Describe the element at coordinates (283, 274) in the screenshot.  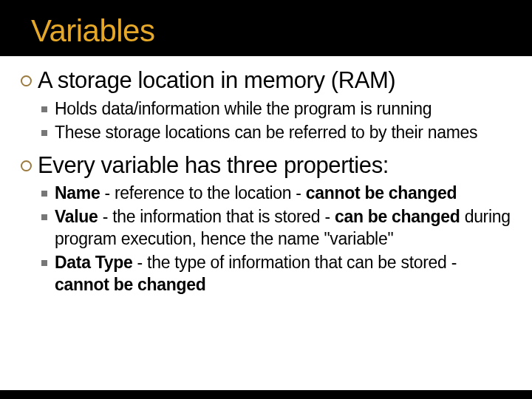
I see `sub-bullet-text: Data Type - the type of information that…` at that location.